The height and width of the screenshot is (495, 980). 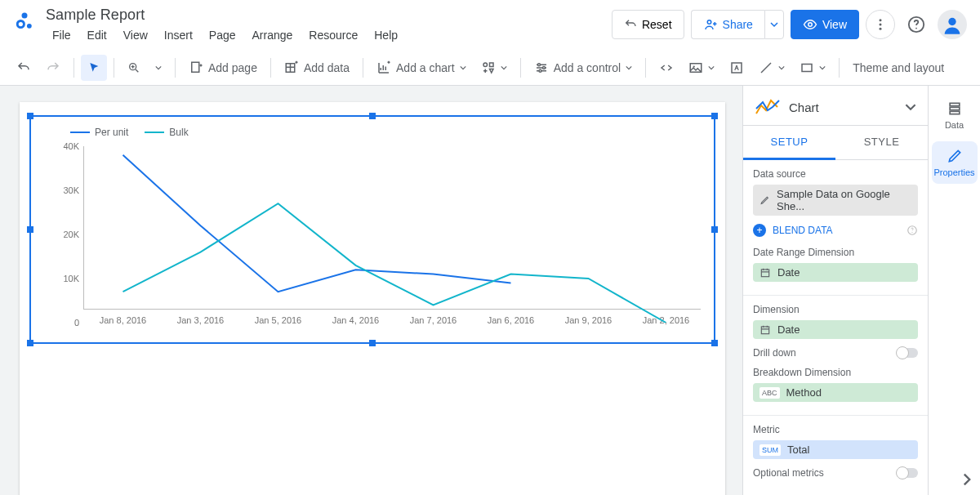 I want to click on add-control-label: Add a control, so click(x=588, y=68).